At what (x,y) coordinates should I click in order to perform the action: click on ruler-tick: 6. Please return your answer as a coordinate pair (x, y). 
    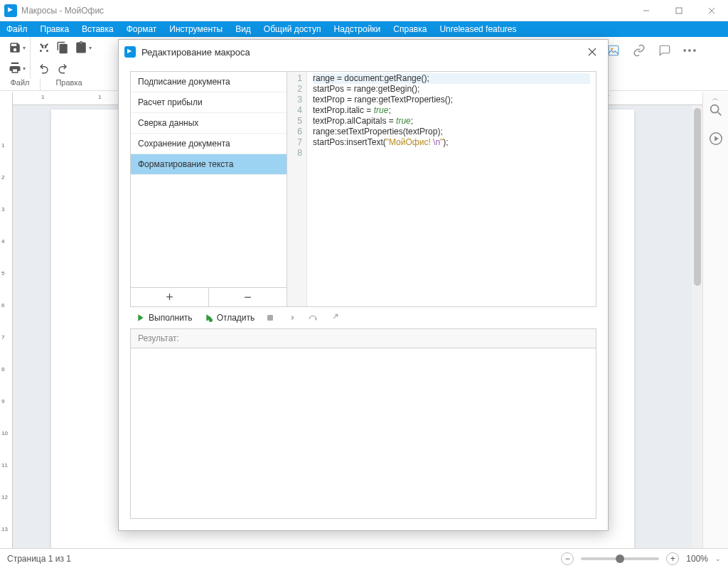
    Looking at the image, I should click on (3, 306).